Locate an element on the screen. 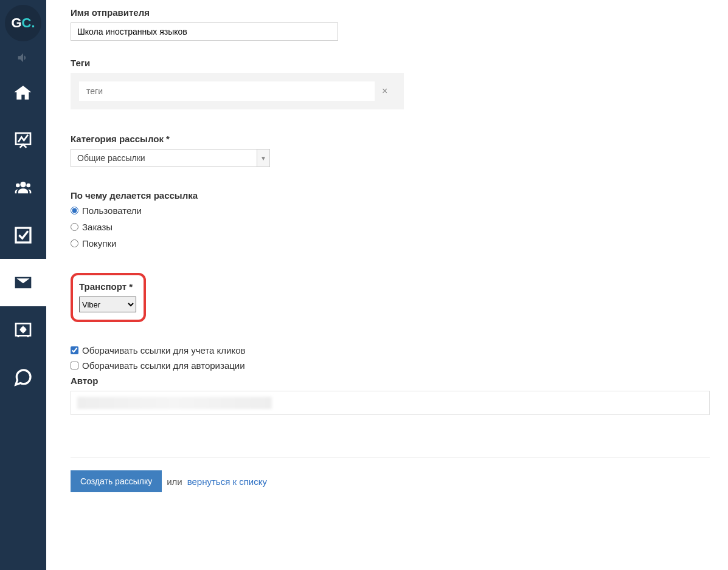 This screenshot has height=570, width=728. category-group: Категория рассылок * Общие рассылки ▼ is located at coordinates (390, 151).